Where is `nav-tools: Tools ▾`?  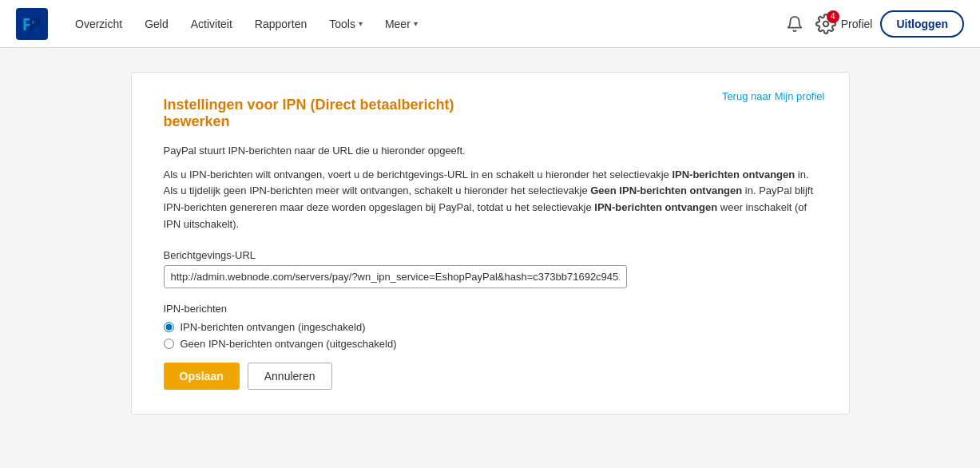 nav-tools: Tools ▾ is located at coordinates (346, 24).